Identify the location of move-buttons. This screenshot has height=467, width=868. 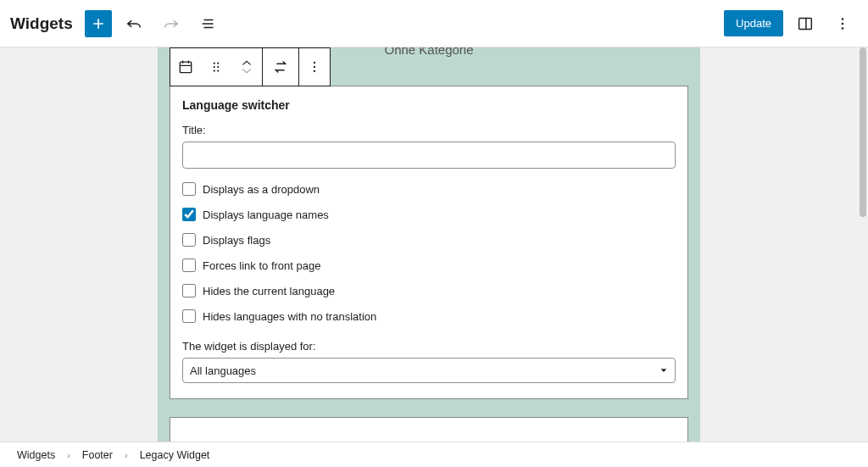
(247, 67).